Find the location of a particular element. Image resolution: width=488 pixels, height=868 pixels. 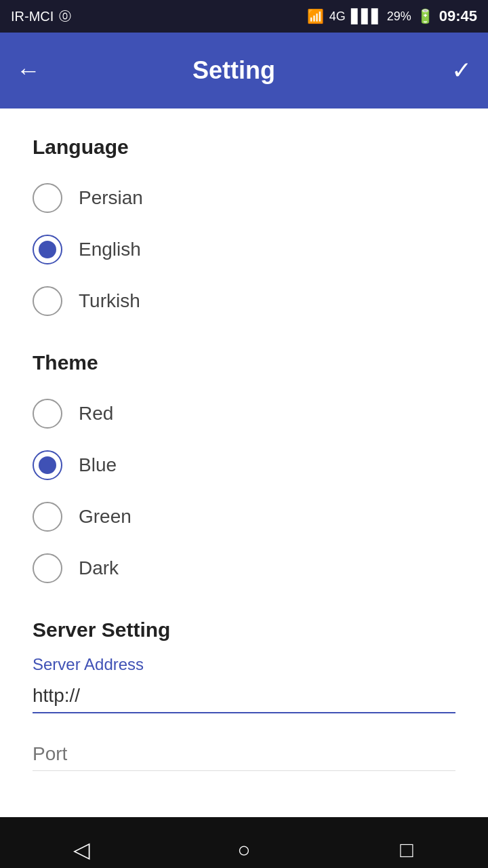

confirm-button: ✓ is located at coordinates (462, 71).